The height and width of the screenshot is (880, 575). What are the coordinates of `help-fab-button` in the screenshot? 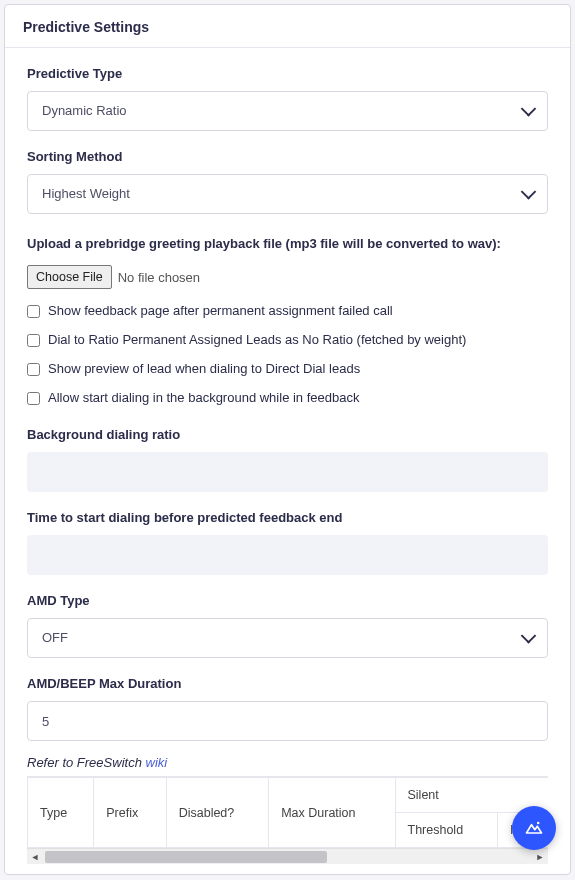 It's located at (534, 828).